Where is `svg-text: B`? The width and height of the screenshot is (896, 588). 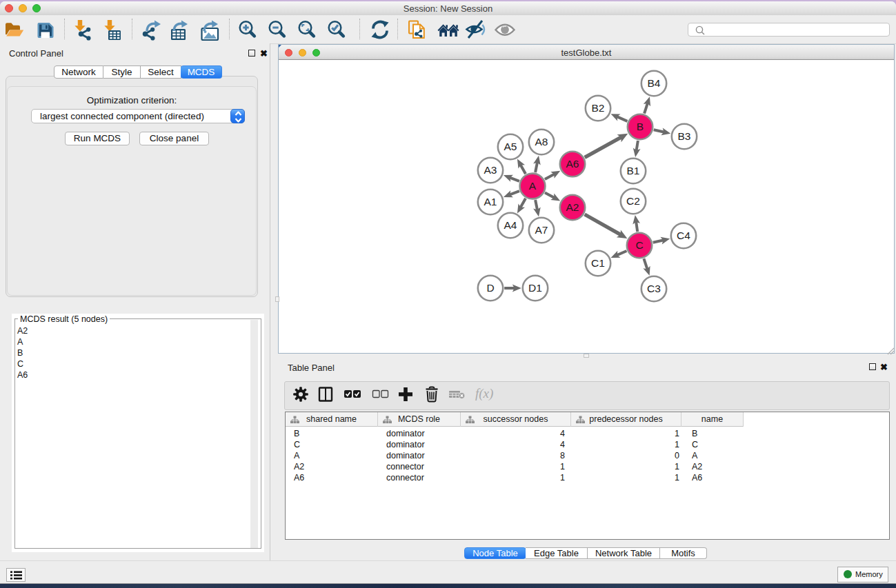
svg-text: B is located at coordinates (640, 127).